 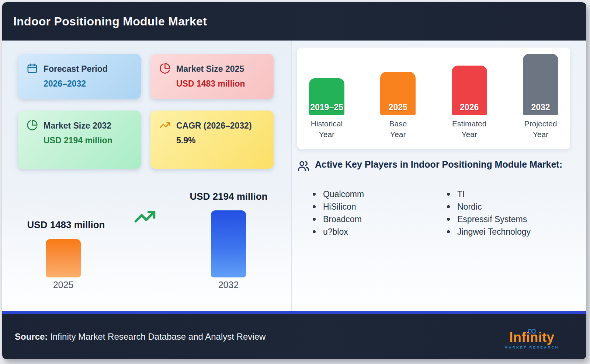 I want to click on key-player-name: u?blox, so click(x=336, y=232).